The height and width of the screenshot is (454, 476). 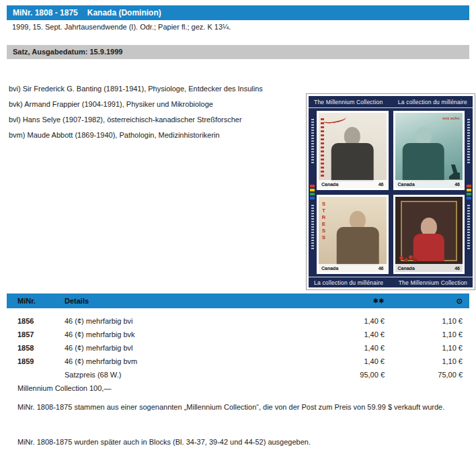 What do you see at coordinates (238, 388) in the screenshot?
I see `millennium-collection-price: Millennium Collection 100,—` at bounding box center [238, 388].